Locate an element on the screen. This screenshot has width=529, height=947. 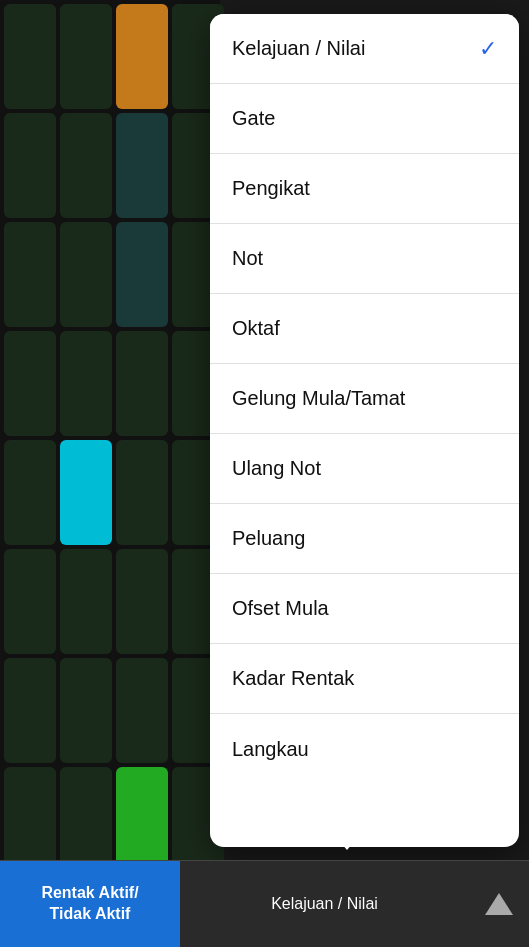
rentak-aktif-label: Rentak Aktif/ Tidak Aktif is located at coordinates (90, 904).